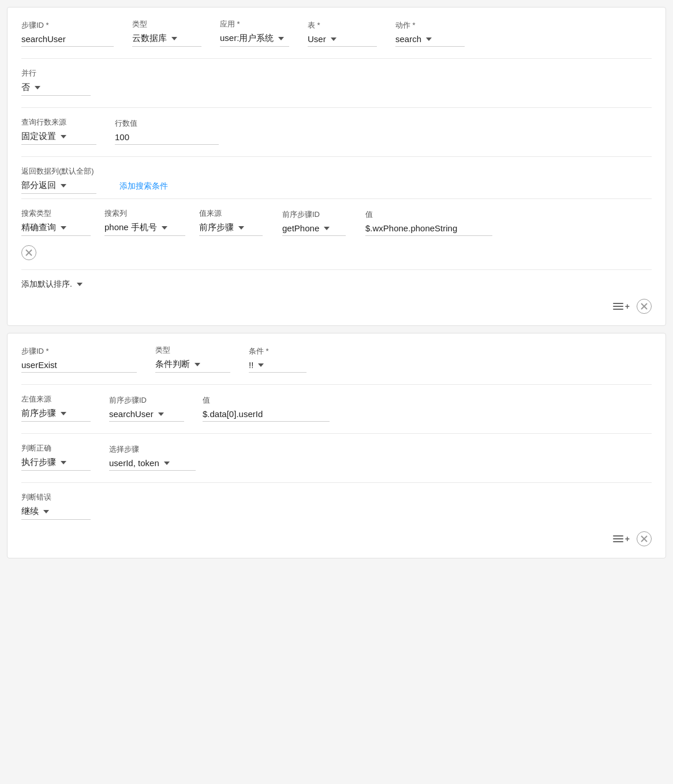 This screenshot has width=673, height=784. Describe the element at coordinates (167, 24) in the screenshot. I see `type-label: 类型` at that location.